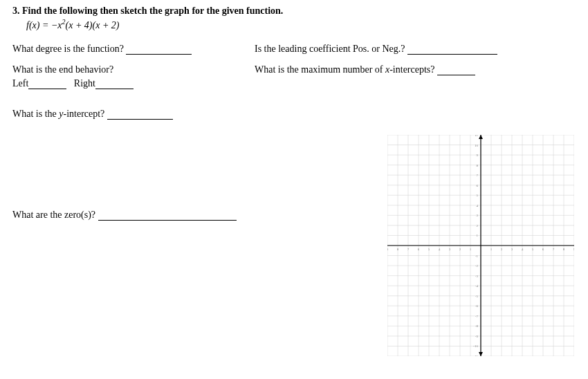 Image resolution: width=588 pixels, height=379 pixels. I want to click on degree-prompt: What degree is the function?, so click(68, 48).